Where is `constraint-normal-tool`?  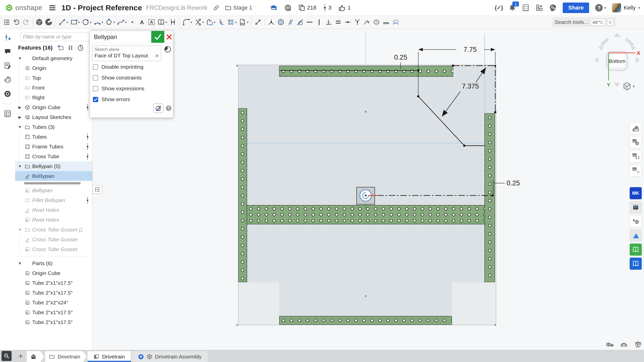 constraint-normal-tool is located at coordinates (357, 22).